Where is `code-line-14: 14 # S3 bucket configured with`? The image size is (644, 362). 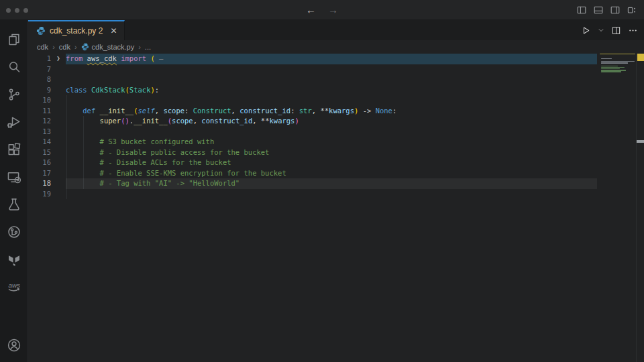
code-line-14: 14 # S3 bucket configured with is located at coordinates (336, 142).